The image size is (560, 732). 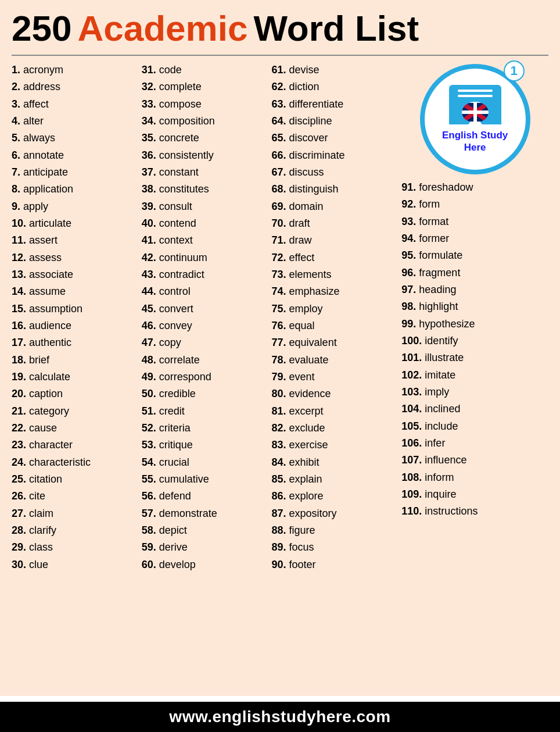 I want to click on uk-flag, so click(x=475, y=112).